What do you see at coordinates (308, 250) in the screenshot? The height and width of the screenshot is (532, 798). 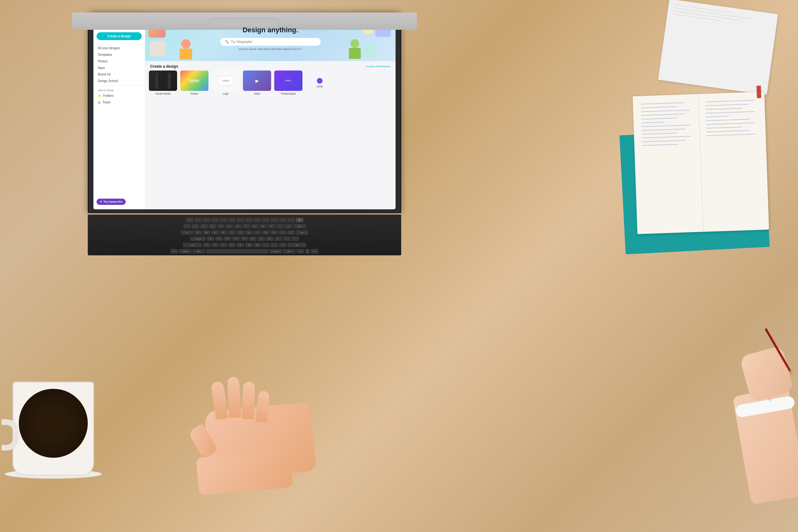 I see `key-arrow-up: ▴` at bounding box center [308, 250].